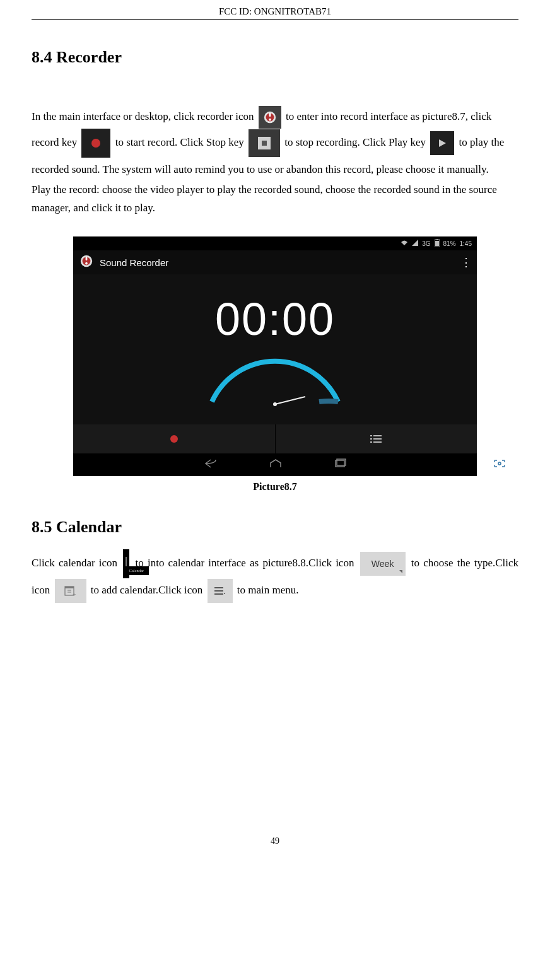 The width and height of the screenshot is (550, 980). Describe the element at coordinates (247, 563) in the screenshot. I see `text-fragment: to into calendar interface as picture8.8…` at that location.